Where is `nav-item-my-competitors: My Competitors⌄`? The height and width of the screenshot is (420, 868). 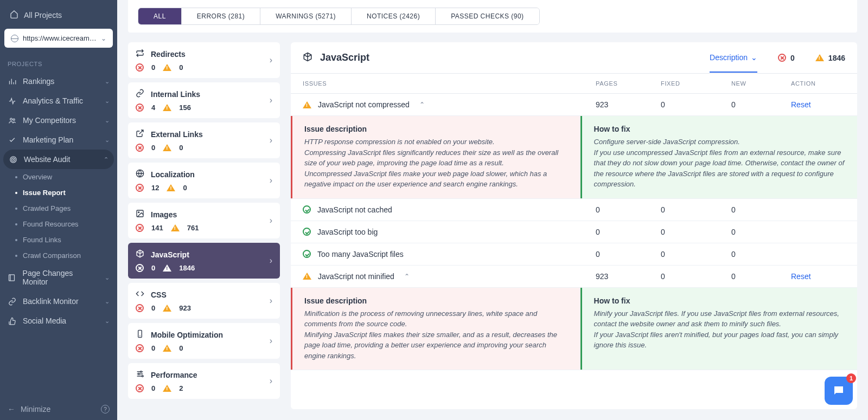
nav-item-my-competitors: My Competitors⌄ is located at coordinates (59, 120).